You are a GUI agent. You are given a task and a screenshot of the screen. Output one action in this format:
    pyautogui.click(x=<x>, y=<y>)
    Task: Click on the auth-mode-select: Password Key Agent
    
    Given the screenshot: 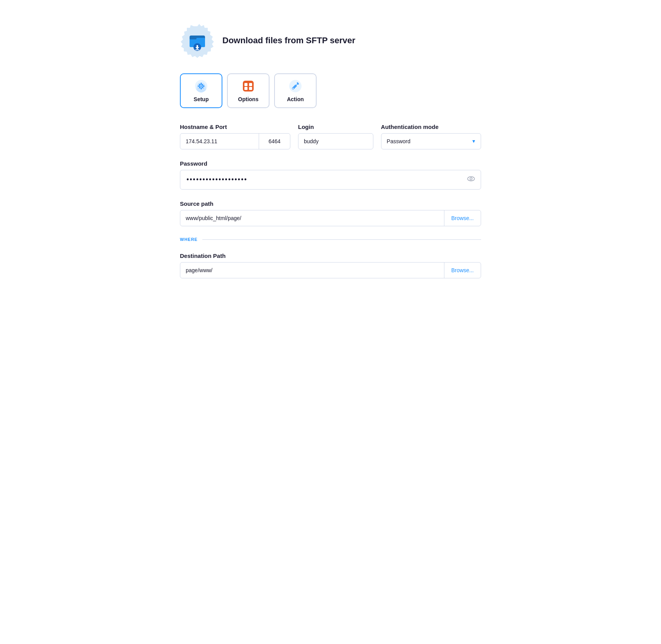 What is the action you would take?
    pyautogui.click(x=431, y=141)
    